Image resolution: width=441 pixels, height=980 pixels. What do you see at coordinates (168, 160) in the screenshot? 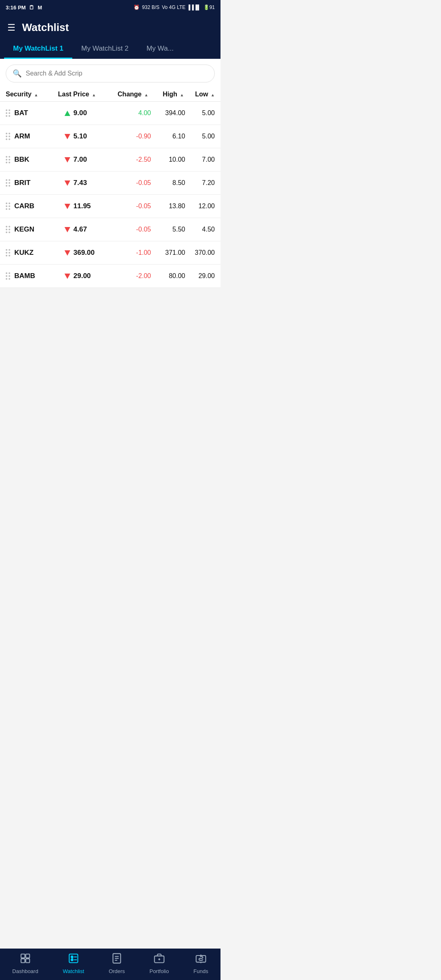
I see `stock-high: 10.00` at bounding box center [168, 160].